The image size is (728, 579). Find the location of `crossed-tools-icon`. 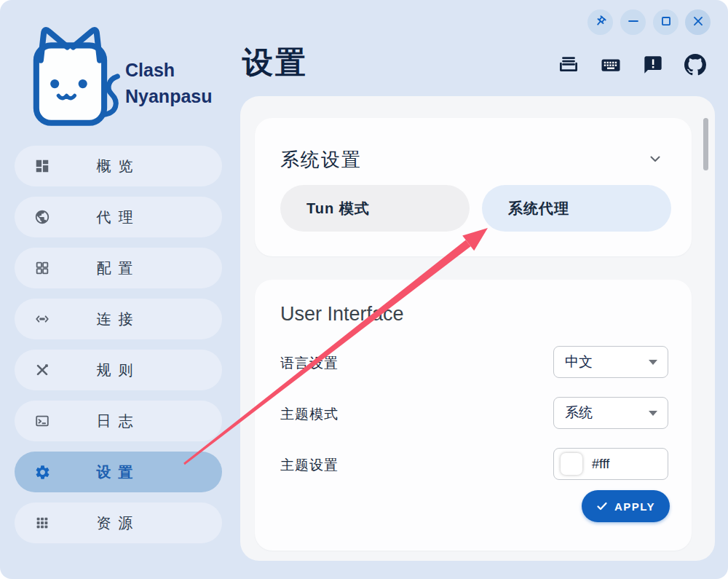

crossed-tools-icon is located at coordinates (42, 370).